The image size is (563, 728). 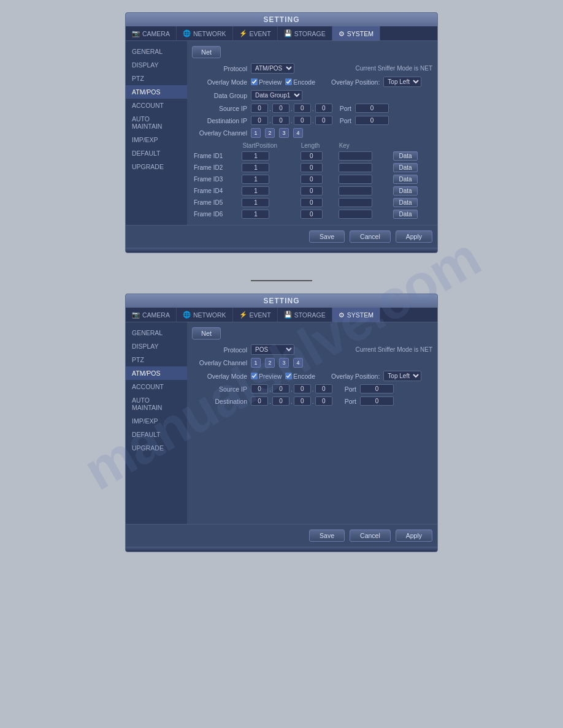 What do you see at coordinates (205, 315) in the screenshot?
I see `tab-network-2: 🌐 NETWORK` at bounding box center [205, 315].